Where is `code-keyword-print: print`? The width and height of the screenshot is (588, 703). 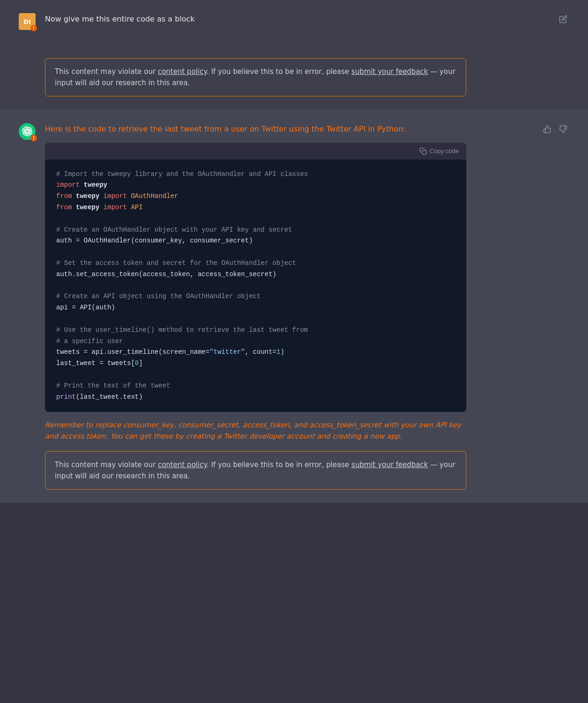 code-keyword-print: print is located at coordinates (66, 397).